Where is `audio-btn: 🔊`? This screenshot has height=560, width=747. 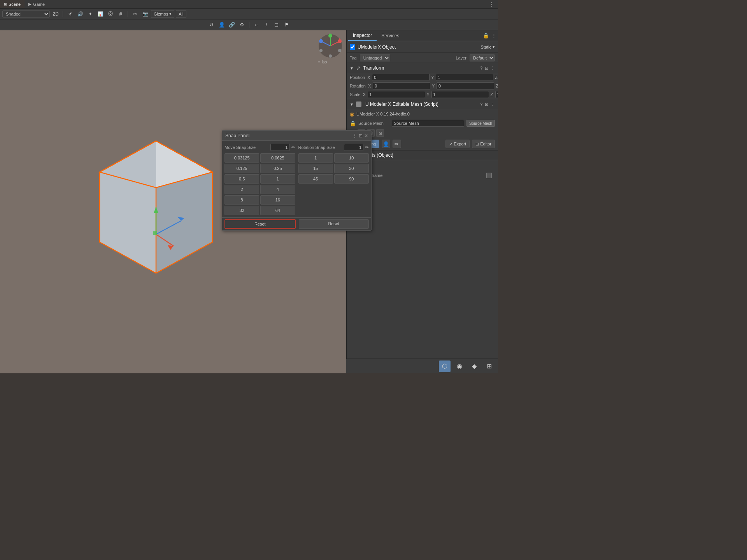
audio-btn: 🔊 is located at coordinates (80, 14).